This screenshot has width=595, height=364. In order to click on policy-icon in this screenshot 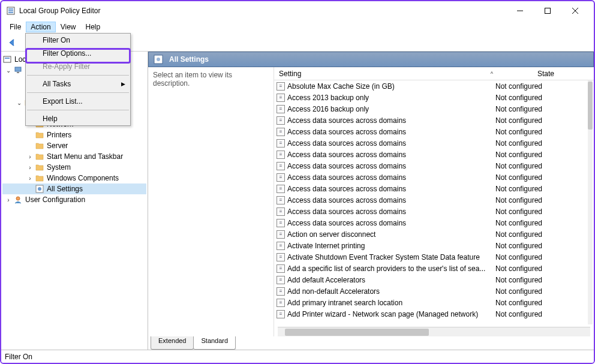, I will do `click(7, 59)`.